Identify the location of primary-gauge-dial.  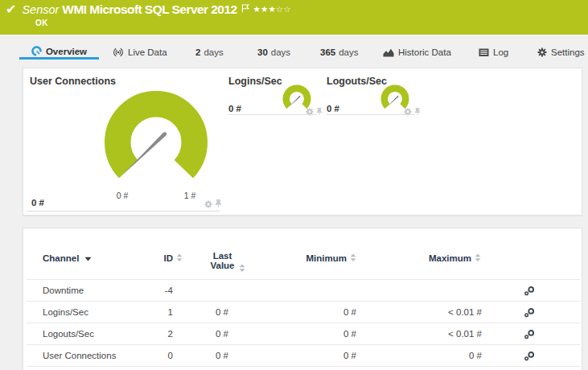
(156, 142).